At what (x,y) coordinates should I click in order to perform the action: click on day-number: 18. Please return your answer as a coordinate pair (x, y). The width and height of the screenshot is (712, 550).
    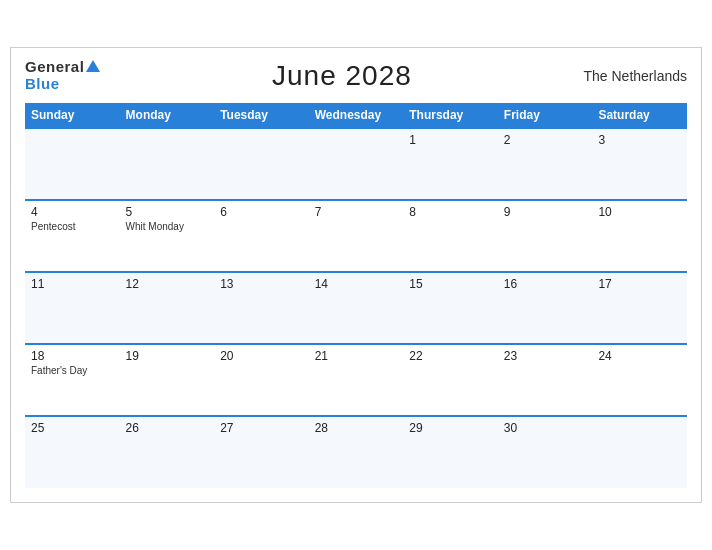
    Looking at the image, I should click on (72, 356).